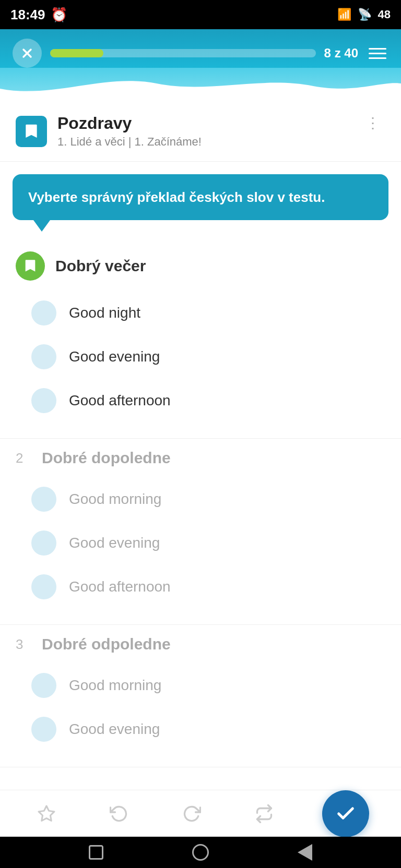 Image resolution: width=401 pixels, height=868 pixels. What do you see at coordinates (183, 53) in the screenshot?
I see `progress-bar` at bounding box center [183, 53].